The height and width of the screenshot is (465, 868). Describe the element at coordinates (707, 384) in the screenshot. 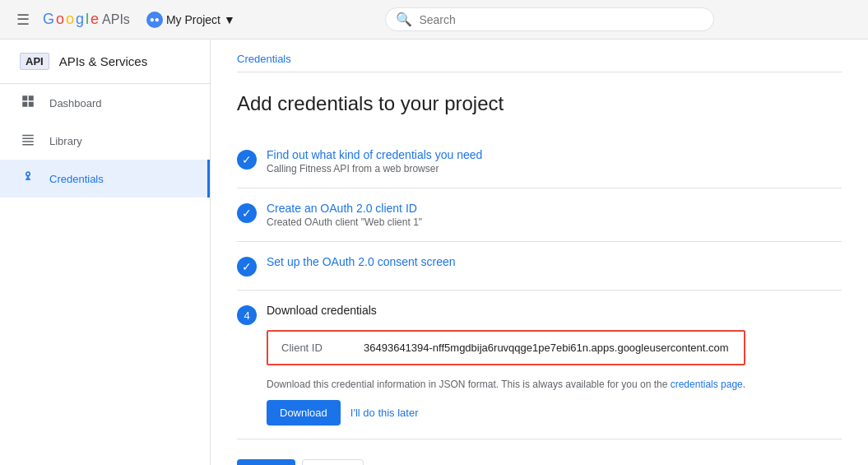

I see `credentials-page-link: credentials page` at that location.